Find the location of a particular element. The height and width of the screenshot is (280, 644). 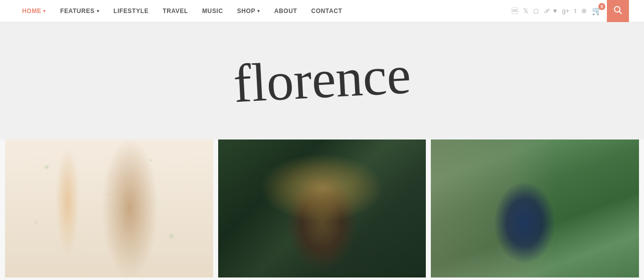

search-button is located at coordinates (618, 11).